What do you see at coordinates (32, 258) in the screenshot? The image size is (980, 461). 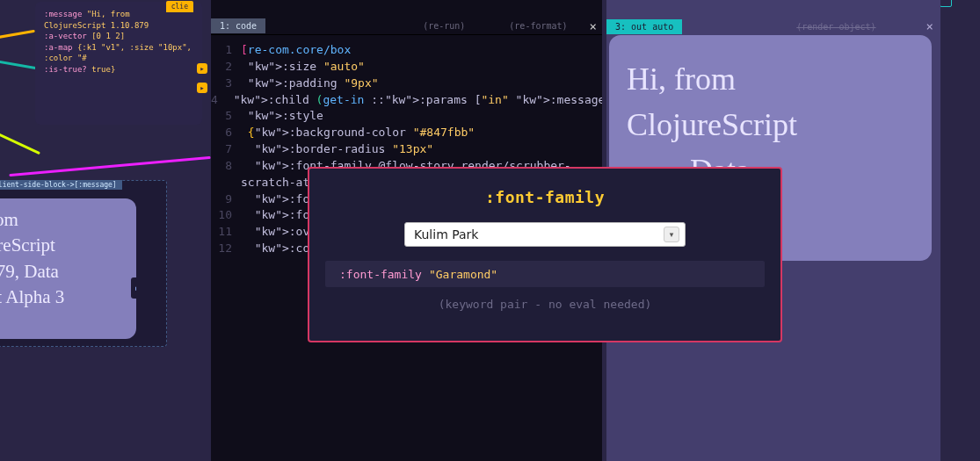 I see `preview-text: fromjureScript.879, Databit Alpha 3` at bounding box center [32, 258].